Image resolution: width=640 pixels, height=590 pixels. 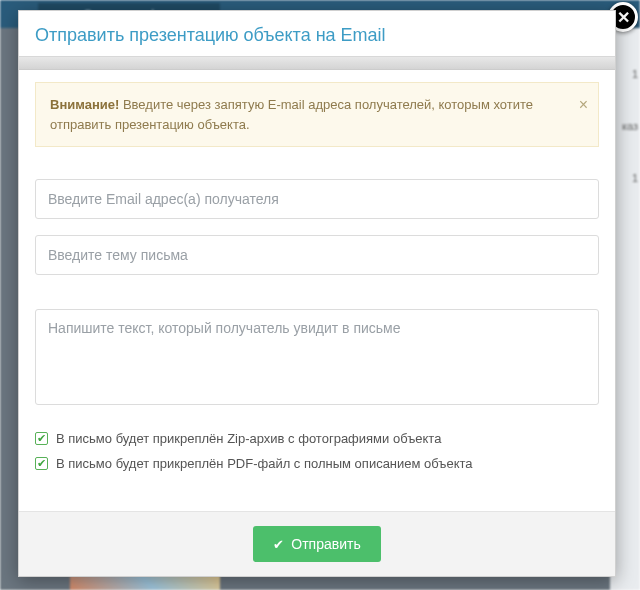 I want to click on modal-title: Отправить презентацию объекта на Email, so click(x=317, y=40).